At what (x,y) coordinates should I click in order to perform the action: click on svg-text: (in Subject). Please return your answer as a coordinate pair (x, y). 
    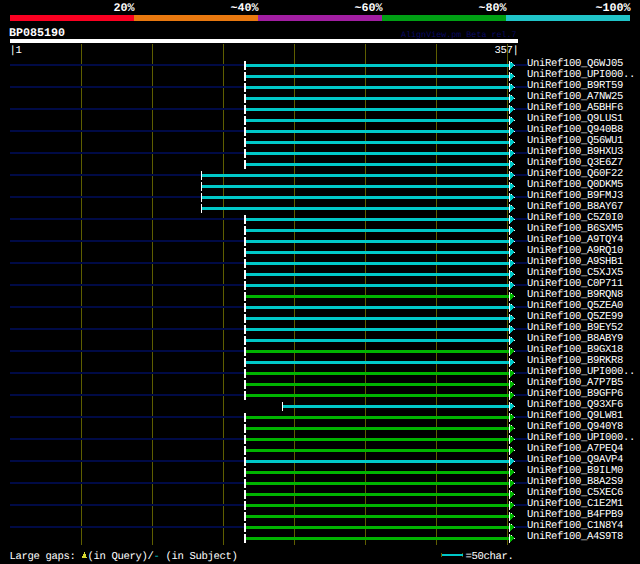
    Looking at the image, I should click on (202, 557).